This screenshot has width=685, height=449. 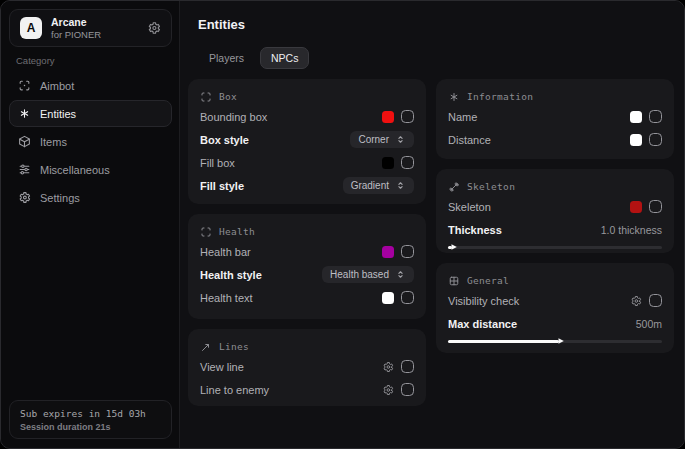 I want to click on subscription-info-card: Sub expires in 15d 03h Session duration …, so click(x=90, y=420).